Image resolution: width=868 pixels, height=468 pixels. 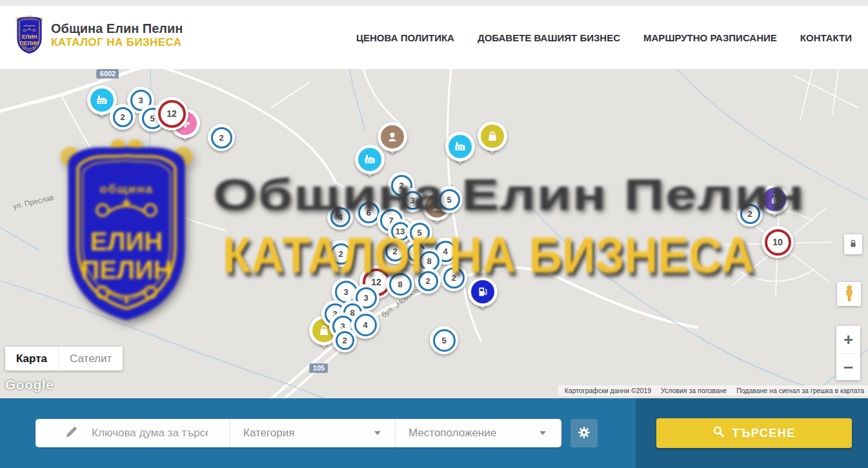 I want to click on pegman-icon, so click(x=849, y=294).